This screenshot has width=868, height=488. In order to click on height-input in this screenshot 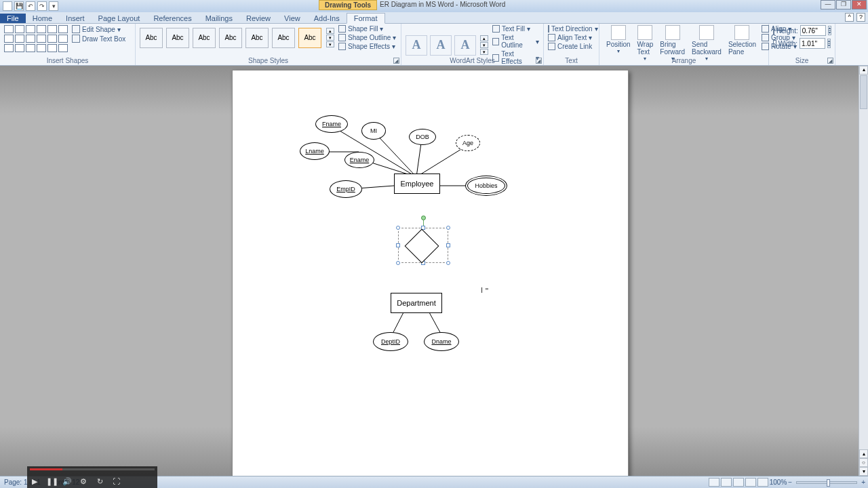, I will do `click(813, 30)`.